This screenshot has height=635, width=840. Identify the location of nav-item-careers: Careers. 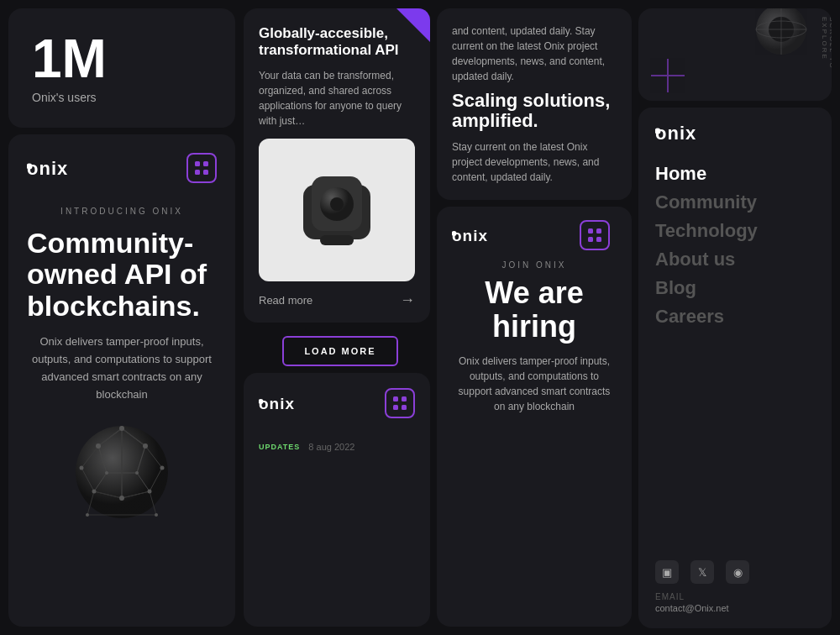
(735, 317).